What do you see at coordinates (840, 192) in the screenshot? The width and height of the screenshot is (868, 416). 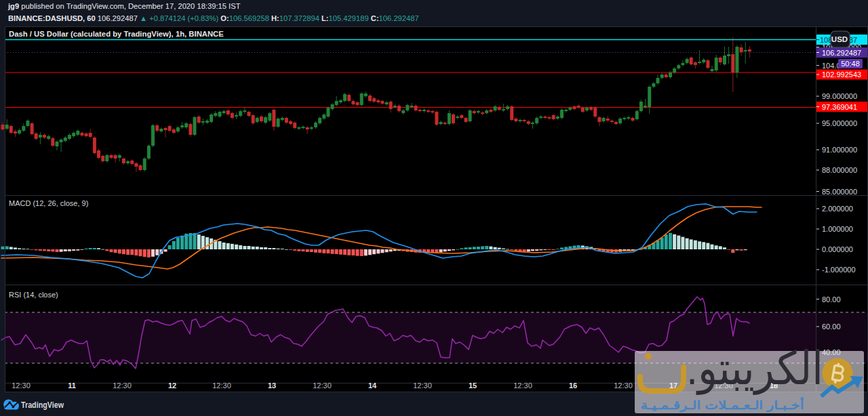 I see `svg-text: 85.000000` at bounding box center [840, 192].